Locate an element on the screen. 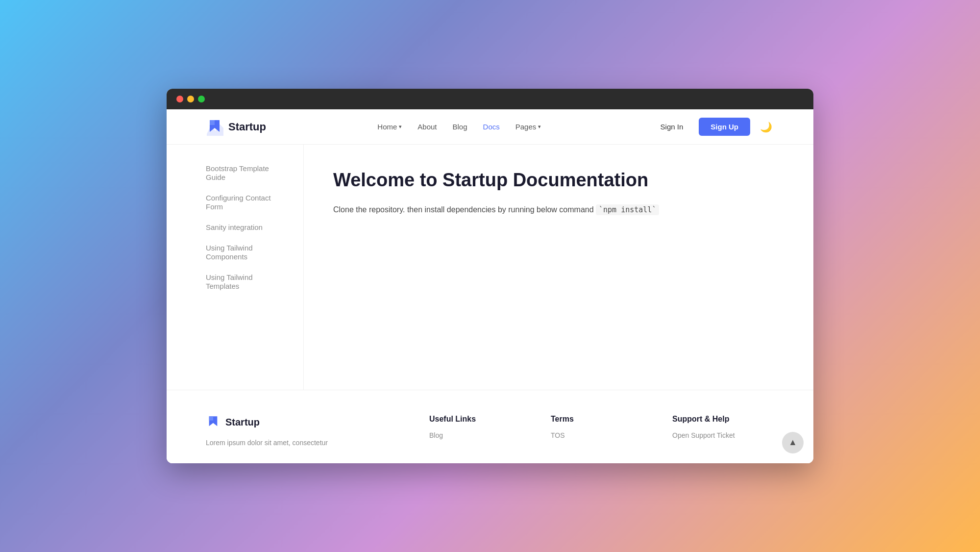  footer-support: Support & Help Open Support Ticket is located at coordinates (723, 431).